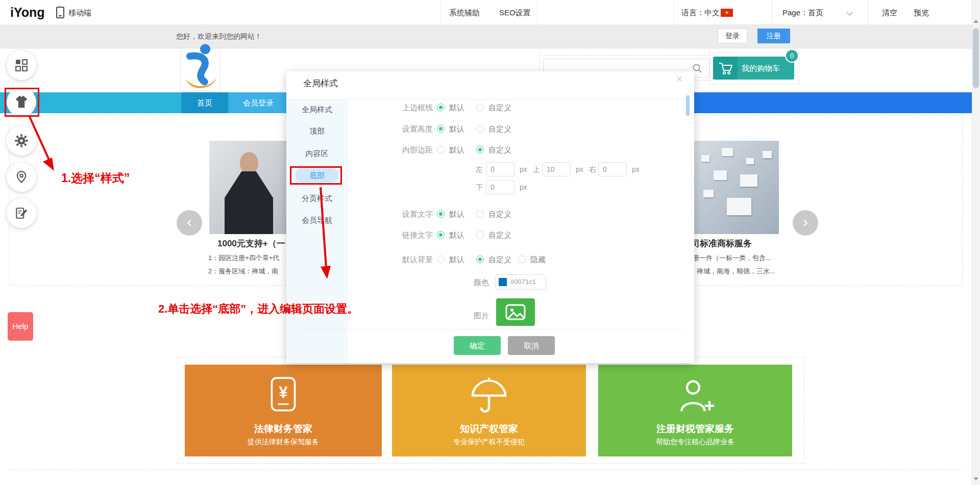 The width and height of the screenshot is (980, 485). What do you see at coordinates (688, 106) in the screenshot?
I see `modal-scrollbar` at bounding box center [688, 106].